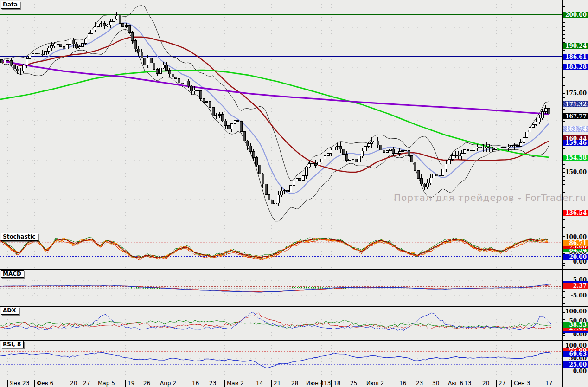 The height and width of the screenshot is (387, 588). What do you see at coordinates (294, 383) in the screenshot?
I see `time-axis: Янв 23Фев 62027Мар 51926Апр 21623Май 214…` at bounding box center [294, 383].